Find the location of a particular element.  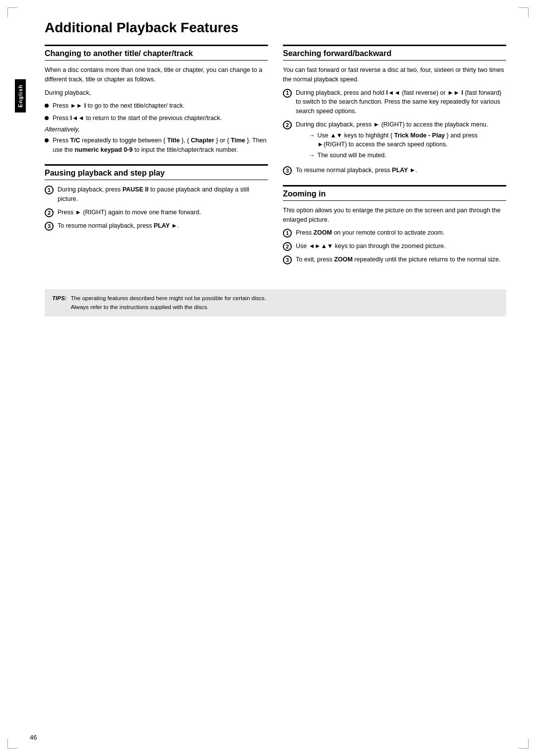

step-text: Press ZOOM on your remote control to act… is located at coordinates (401, 233).